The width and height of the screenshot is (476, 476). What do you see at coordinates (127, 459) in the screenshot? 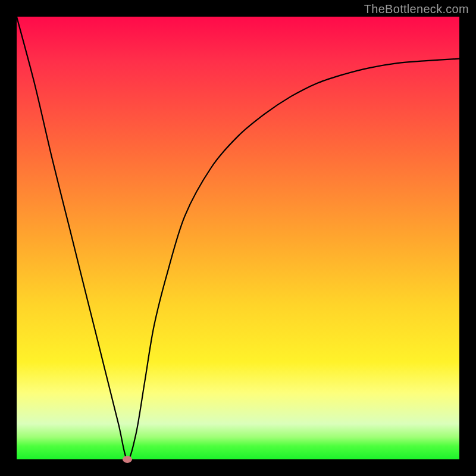
I see `minimum-marker` at bounding box center [127, 459].